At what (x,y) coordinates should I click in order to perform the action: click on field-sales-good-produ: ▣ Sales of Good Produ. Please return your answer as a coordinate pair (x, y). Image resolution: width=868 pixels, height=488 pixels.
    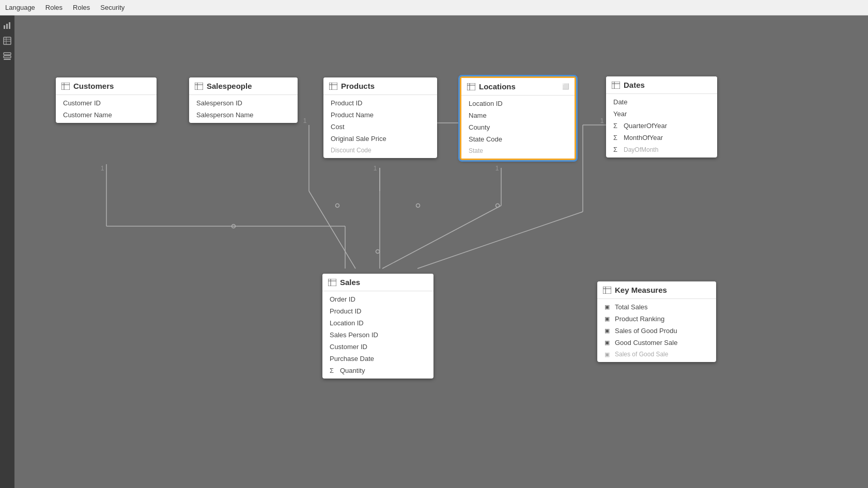
    Looking at the image, I should click on (657, 330).